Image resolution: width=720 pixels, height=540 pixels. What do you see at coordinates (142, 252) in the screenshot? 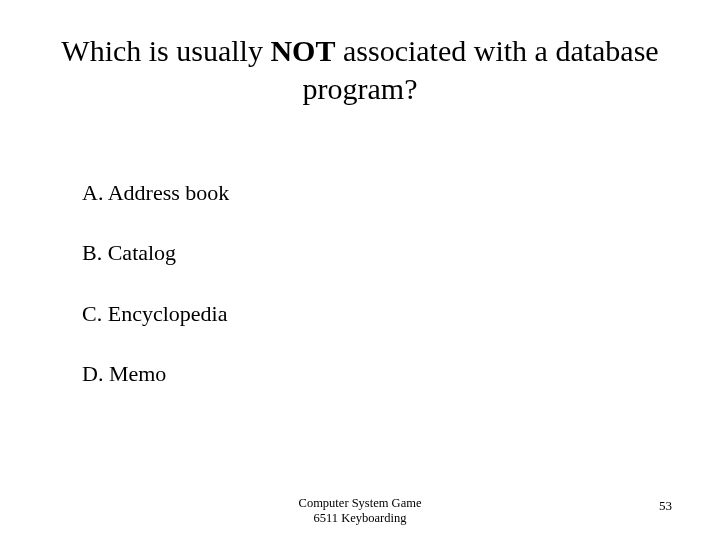
I see `option-text: Catalog` at bounding box center [142, 252].